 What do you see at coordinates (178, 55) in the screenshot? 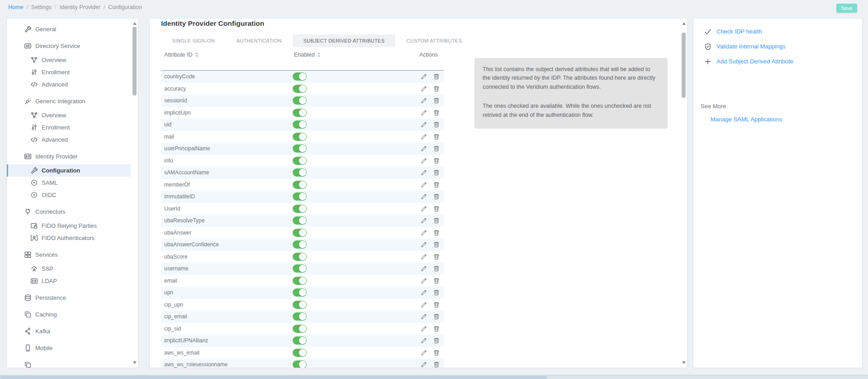
I see `column-header-attribute-id: Attribute ID` at bounding box center [178, 55].